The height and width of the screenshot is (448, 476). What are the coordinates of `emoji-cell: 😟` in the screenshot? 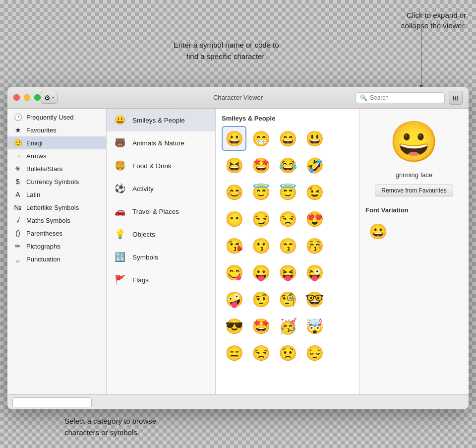 It's located at (288, 353).